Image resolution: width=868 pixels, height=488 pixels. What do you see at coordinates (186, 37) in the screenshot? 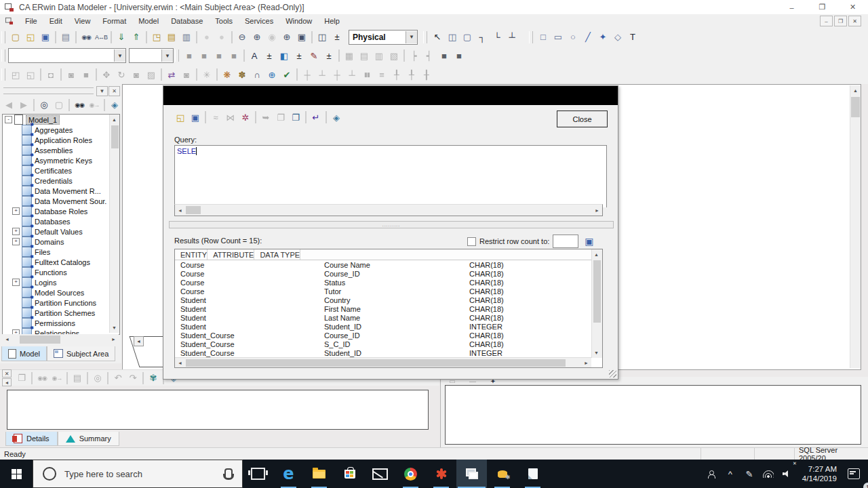
I see `report-browser-icon: ▥` at bounding box center [186, 37].